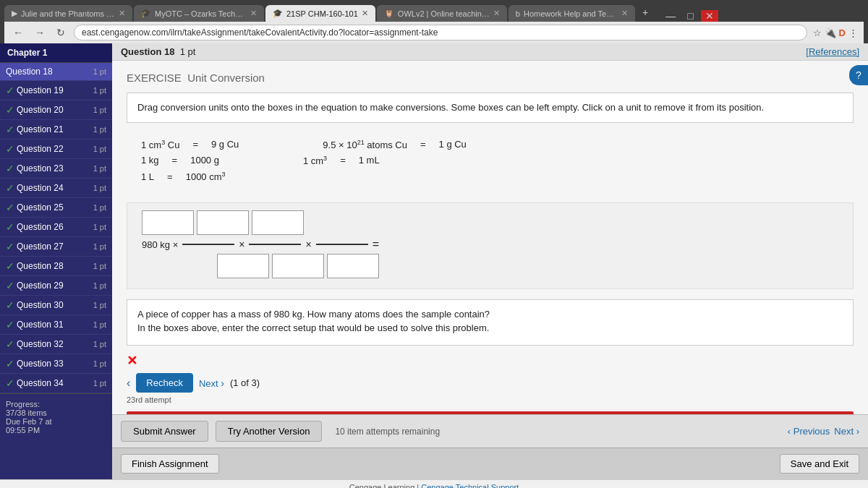 The image size is (868, 488). Describe the element at coordinates (170, 176) in the screenshot. I see `conv-eq5: =` at that location.